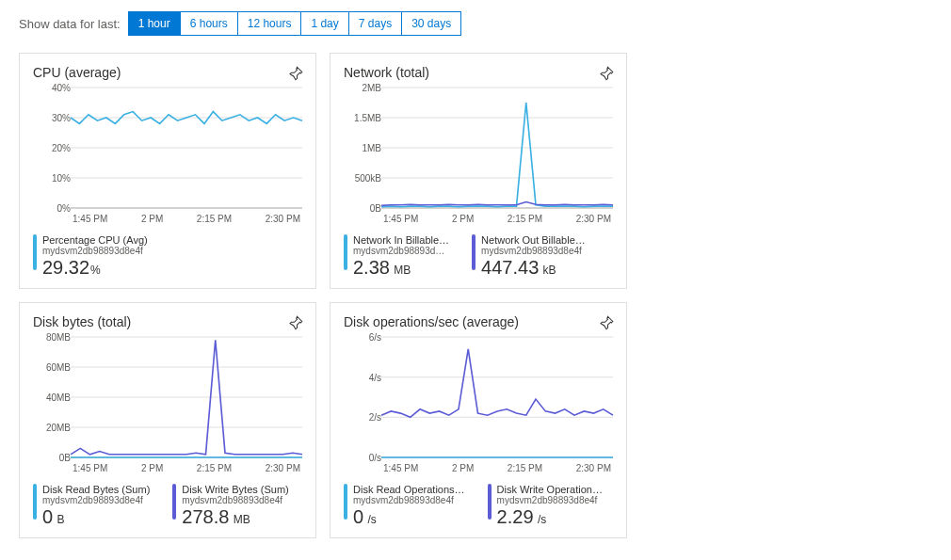  Describe the element at coordinates (230, 504) in the screenshot. I see `legend-item: Disk Write Bytes (Sum) mydsvm2db98893d8e…` at that location.